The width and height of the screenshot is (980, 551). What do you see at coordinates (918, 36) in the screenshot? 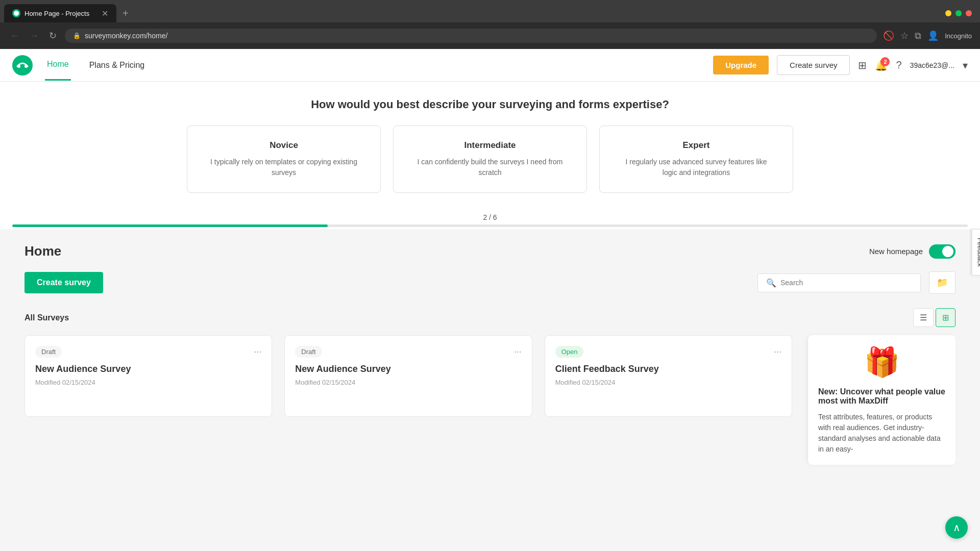
I see `extensions-icon: ⧉` at bounding box center [918, 36].